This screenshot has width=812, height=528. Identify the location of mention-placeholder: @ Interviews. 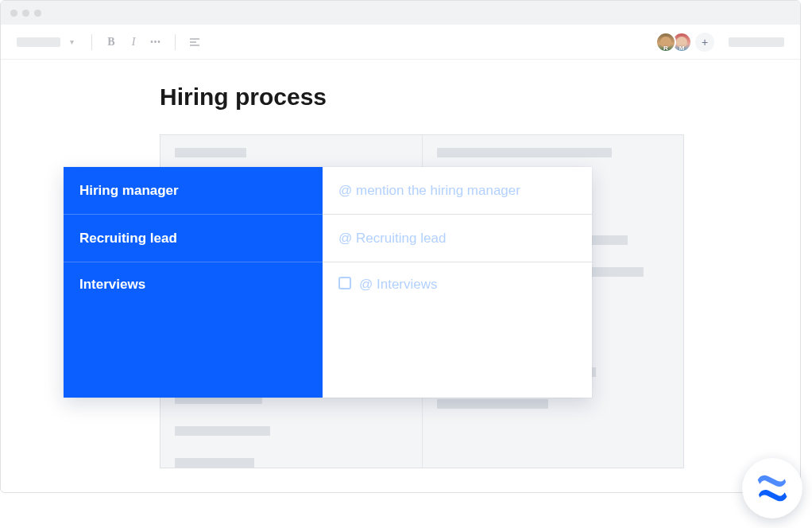
(399, 285).